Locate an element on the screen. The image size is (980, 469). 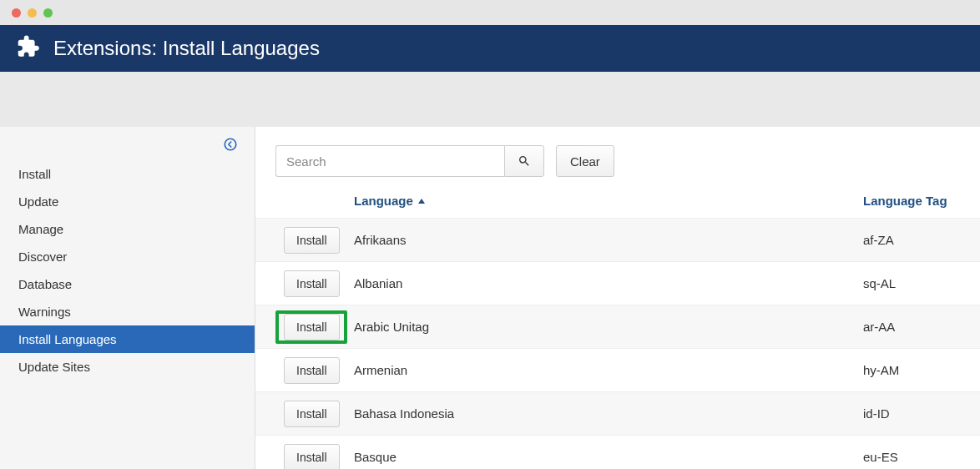
window-minimize-dot is located at coordinates (32, 13).